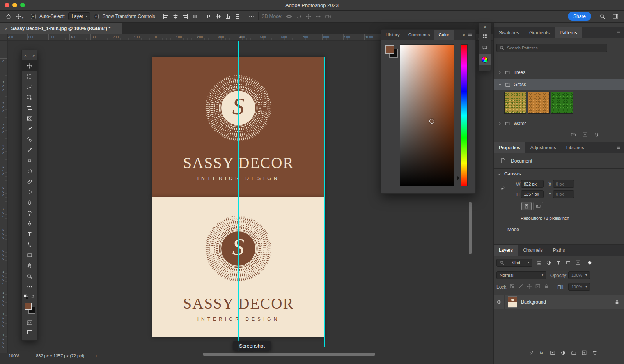 The image size is (624, 364). Describe the element at coordinates (464, 35) in the screenshot. I see `collapse-panel-icon: »` at that location.